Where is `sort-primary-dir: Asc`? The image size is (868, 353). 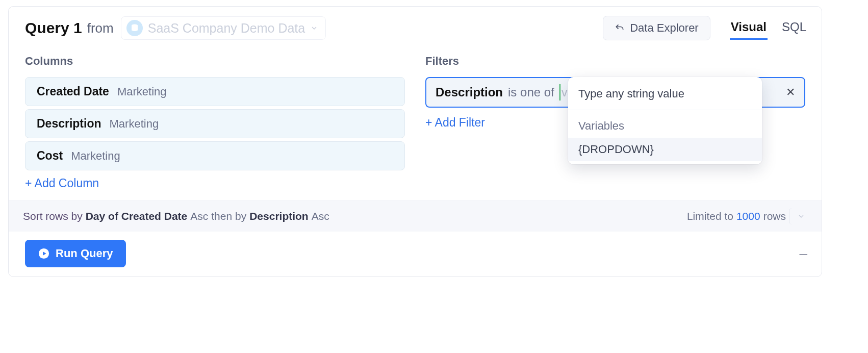
sort-primary-dir: Asc is located at coordinates (199, 216).